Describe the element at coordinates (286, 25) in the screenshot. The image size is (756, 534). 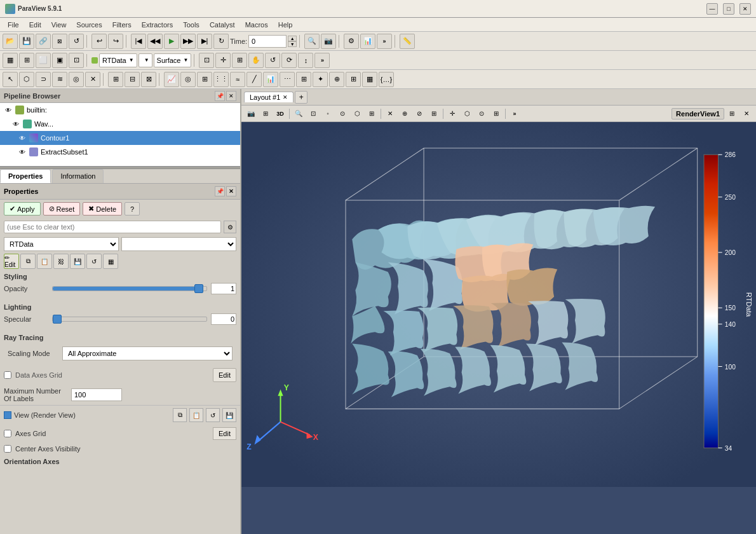
I see `menu-help: Help` at that location.